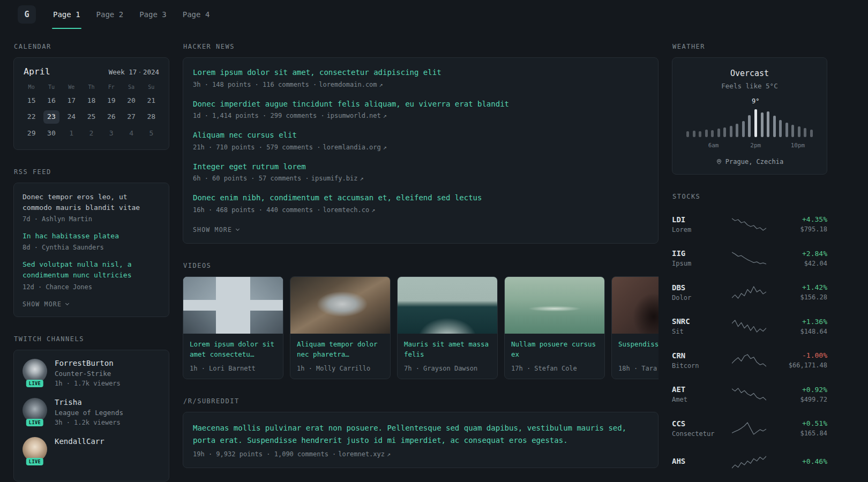 The image size is (868, 482). Describe the element at coordinates (421, 73) in the screenshot. I see `hackernews-item-title: Lorem ipsum dolor sit amet, consectetur …` at that location.